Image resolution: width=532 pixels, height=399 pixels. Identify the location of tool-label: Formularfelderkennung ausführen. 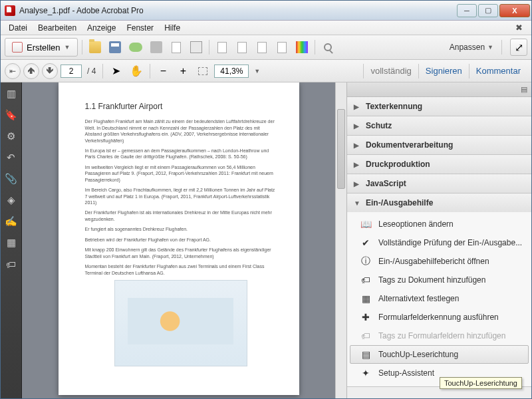
(439, 317).